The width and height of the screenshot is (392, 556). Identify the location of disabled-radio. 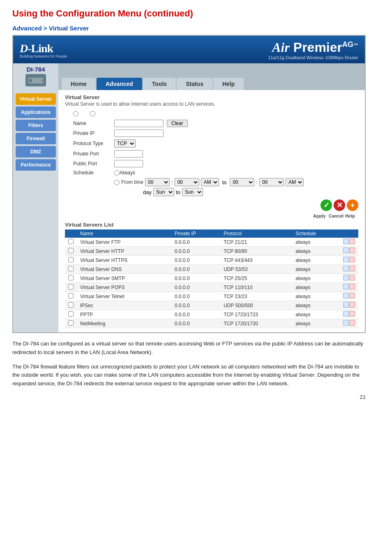
(93, 114).